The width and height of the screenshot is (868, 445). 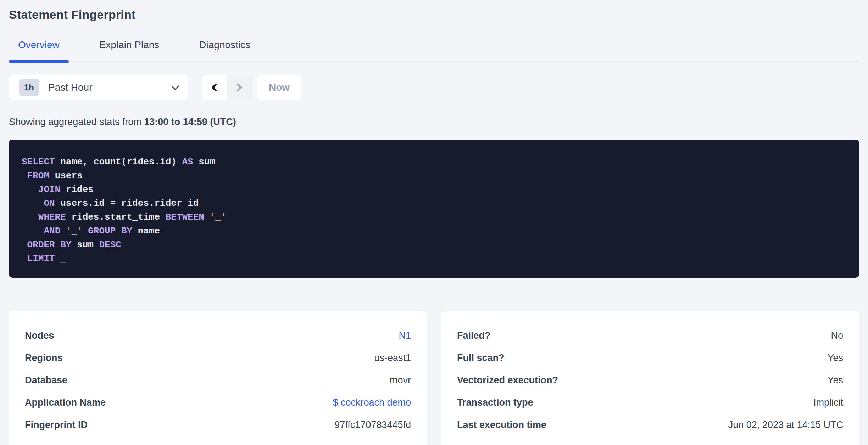 I want to click on prev-time-button, so click(x=215, y=88).